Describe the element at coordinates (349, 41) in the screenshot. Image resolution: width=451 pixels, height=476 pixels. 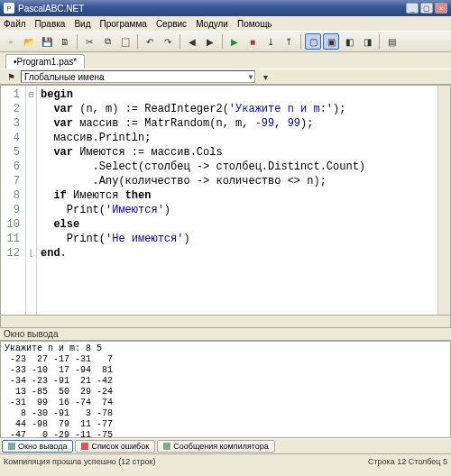
I see `layout-3-button: ◧` at that location.